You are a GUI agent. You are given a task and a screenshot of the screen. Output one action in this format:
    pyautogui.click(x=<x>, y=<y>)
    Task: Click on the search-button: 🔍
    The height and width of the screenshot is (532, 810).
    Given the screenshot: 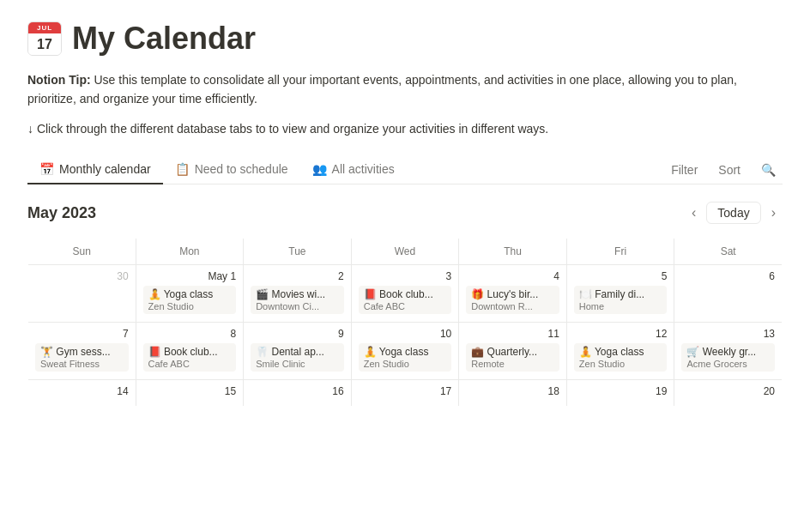 What is the action you would take?
    pyautogui.click(x=769, y=170)
    